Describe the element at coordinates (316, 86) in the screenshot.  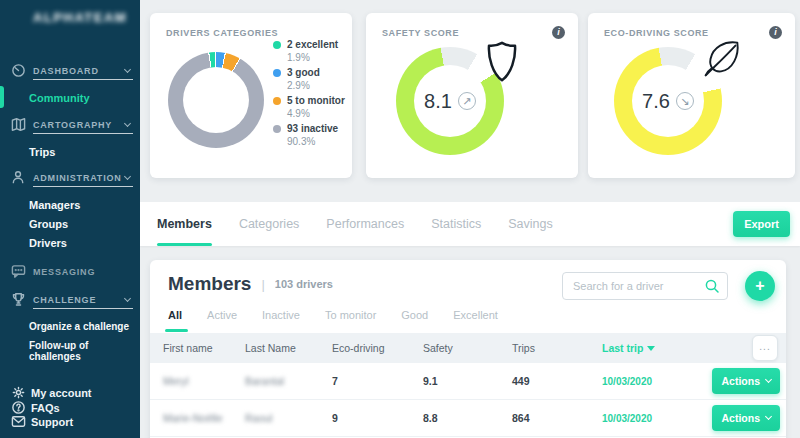
I see `legend-pct: 2.9%` at that location.